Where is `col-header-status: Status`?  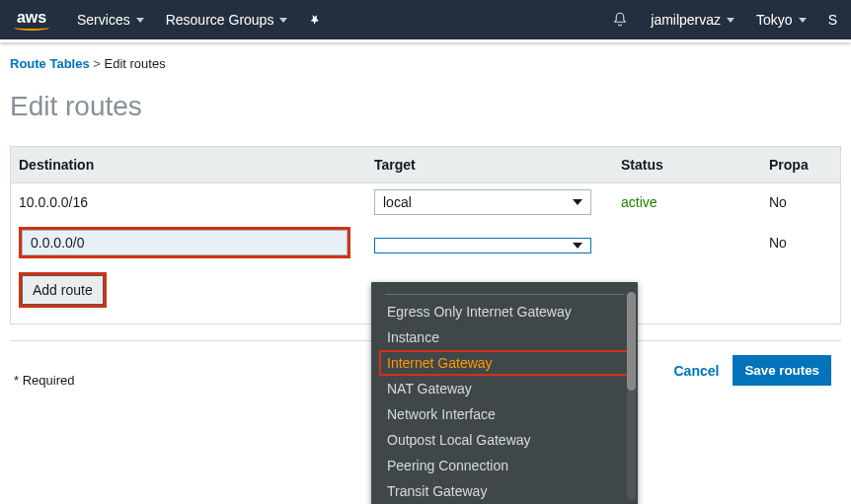
col-header-status: Status is located at coordinates (687, 166).